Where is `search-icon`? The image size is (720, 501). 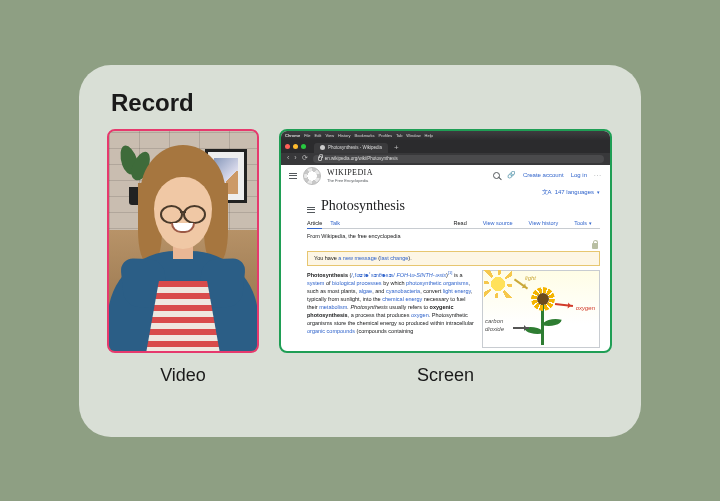
search-icon is located at coordinates (496, 176).